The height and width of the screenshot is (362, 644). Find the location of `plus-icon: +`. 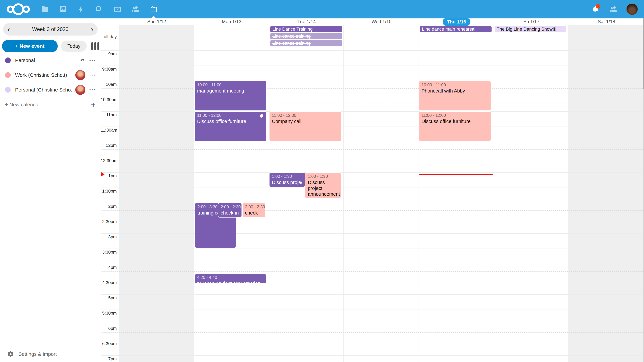

plus-icon: + is located at coordinates (93, 104).